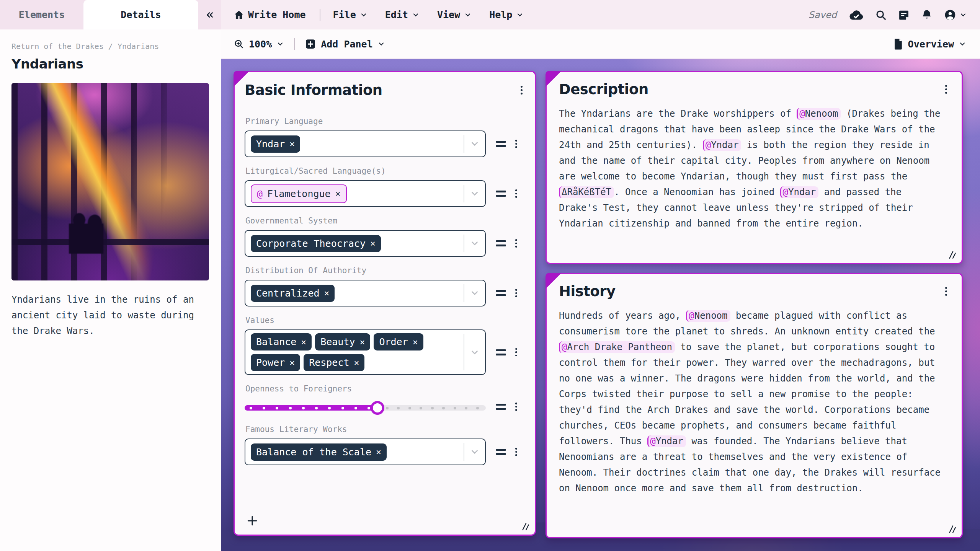 This screenshot has width=980, height=551. What do you see at coordinates (252, 521) in the screenshot?
I see `add-field-button` at bounding box center [252, 521].